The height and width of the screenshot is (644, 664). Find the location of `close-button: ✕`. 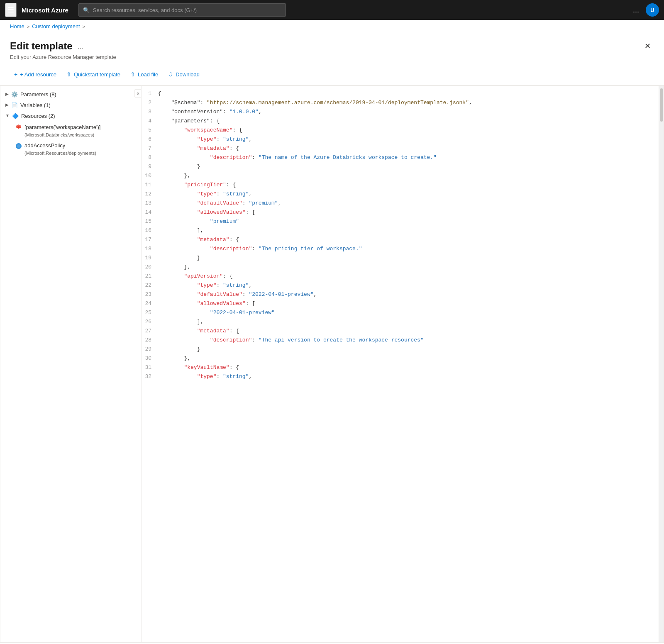

close-button: ✕ is located at coordinates (647, 46).